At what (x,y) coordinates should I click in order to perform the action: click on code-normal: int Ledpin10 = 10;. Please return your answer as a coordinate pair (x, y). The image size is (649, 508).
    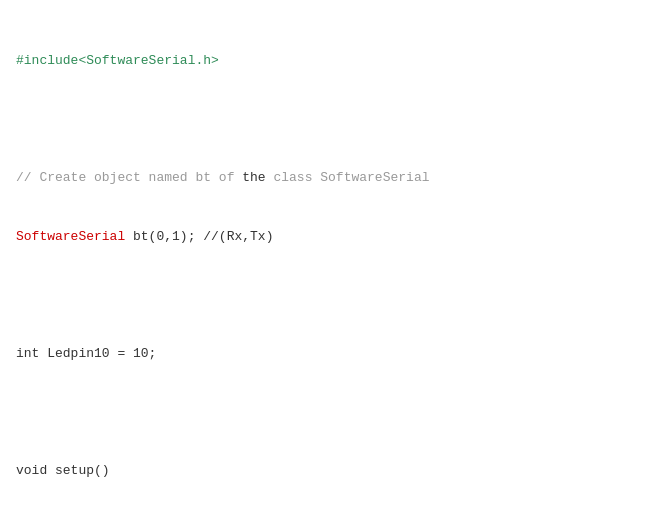
    Looking at the image, I should click on (86, 354).